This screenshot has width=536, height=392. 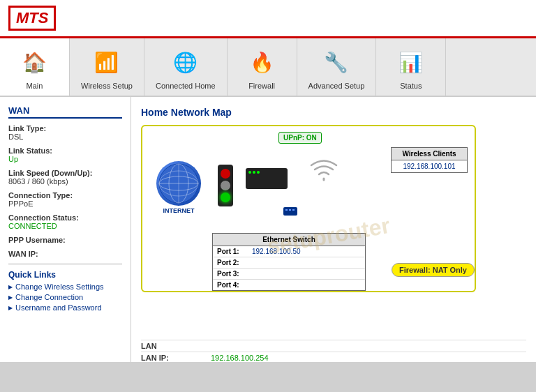 What do you see at coordinates (324, 170) in the screenshot?
I see `wifi-node` at bounding box center [324, 170].